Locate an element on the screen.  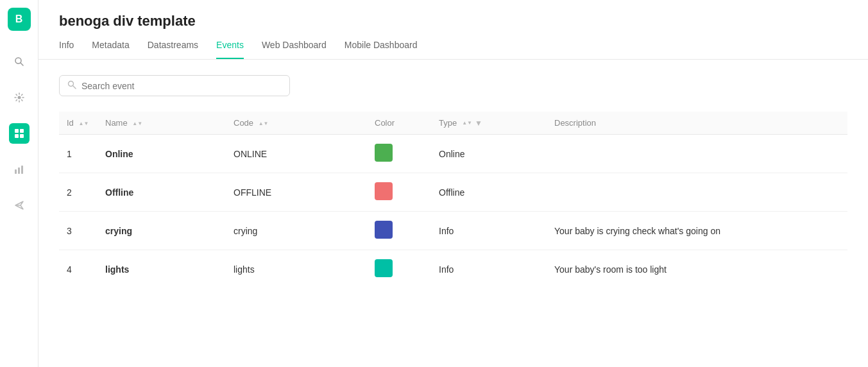
tab-info: Info is located at coordinates (67, 49).